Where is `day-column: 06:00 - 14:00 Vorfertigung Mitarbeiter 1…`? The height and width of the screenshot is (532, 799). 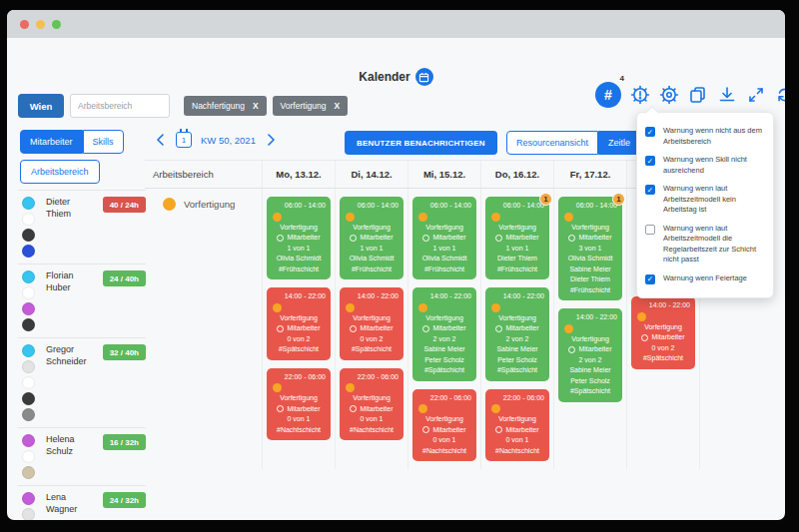 day-column: 06:00 - 14:00 Vorfertigung Mitarbeiter 1… is located at coordinates (372, 329).